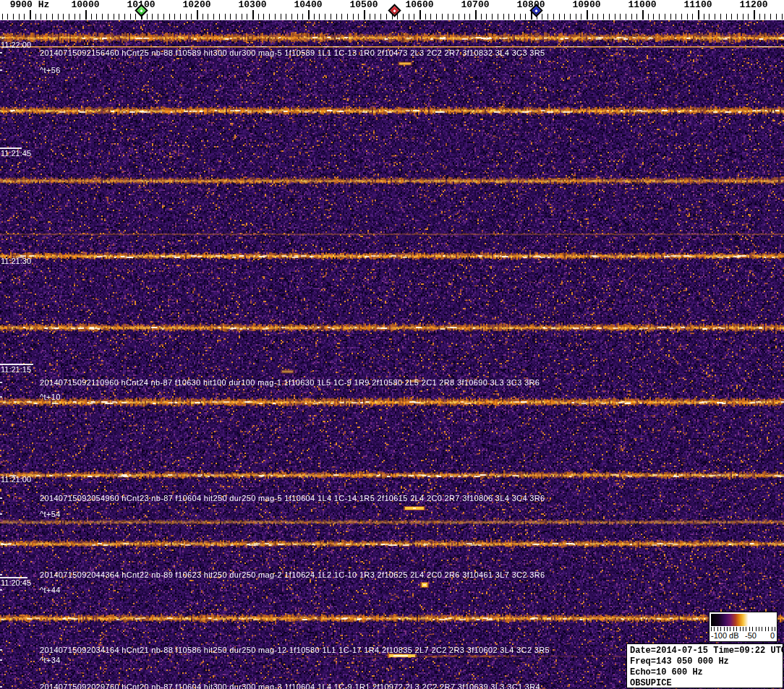 The width and height of the screenshot is (784, 689). What do you see at coordinates (743, 620) in the screenshot?
I see `colorbar-gradient` at bounding box center [743, 620].